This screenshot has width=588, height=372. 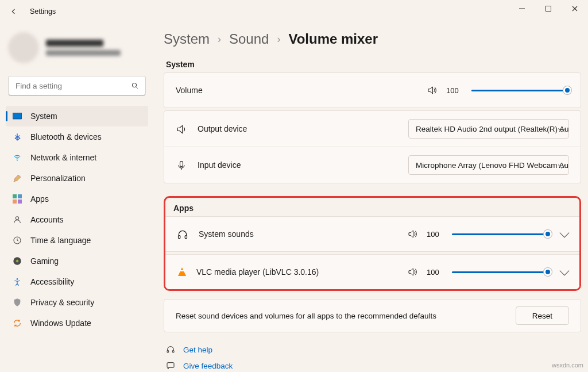 What do you see at coordinates (372, 316) in the screenshot?
I see `reset-card: Reset sound devices and volumes for all …` at bounding box center [372, 316].